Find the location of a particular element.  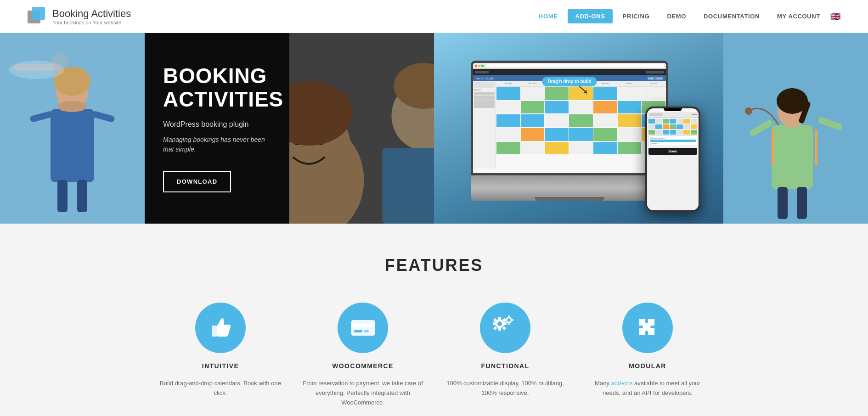

download-button: DOWNLOAD is located at coordinates (197, 182).